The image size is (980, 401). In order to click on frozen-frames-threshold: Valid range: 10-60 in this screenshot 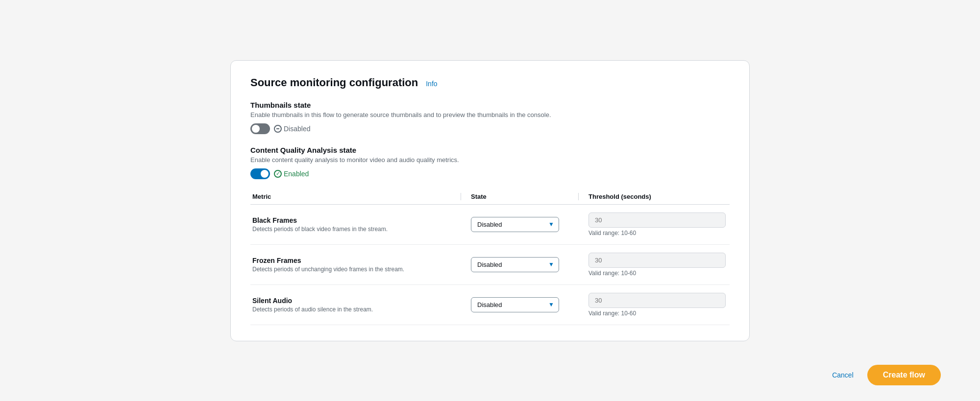, I will do `click(654, 264)`.